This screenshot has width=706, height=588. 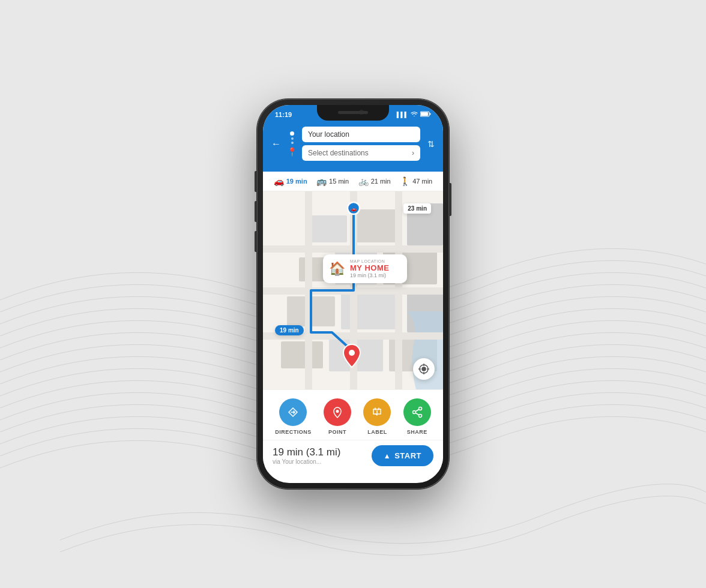 What do you see at coordinates (361, 153) in the screenshot?
I see `destination-input: Select destinations ›` at bounding box center [361, 153].